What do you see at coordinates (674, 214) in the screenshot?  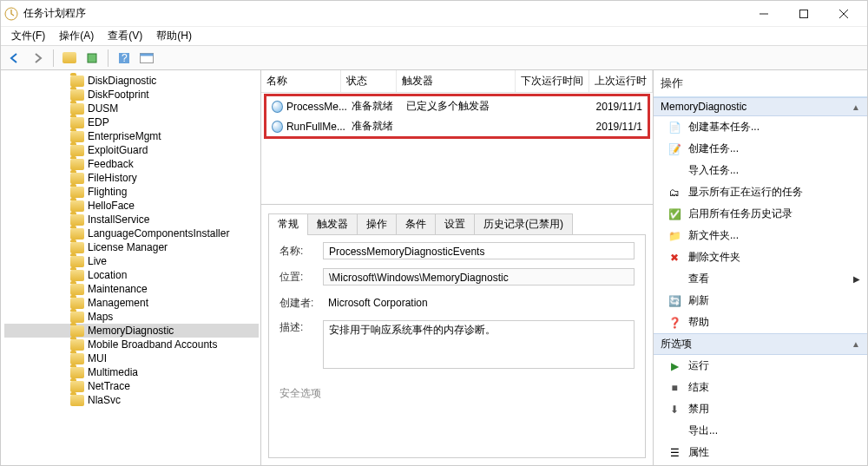 I see `action-icon: ✅` at bounding box center [674, 214].